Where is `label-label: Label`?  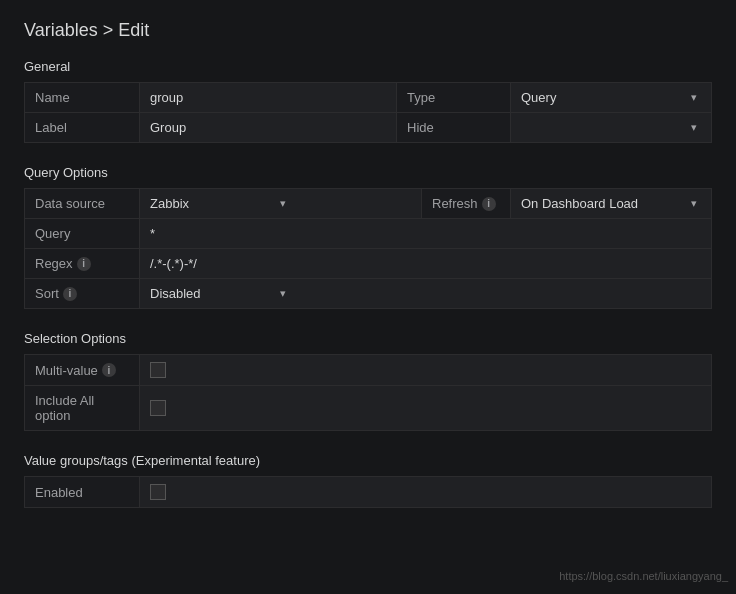
label-label: Label is located at coordinates (82, 128).